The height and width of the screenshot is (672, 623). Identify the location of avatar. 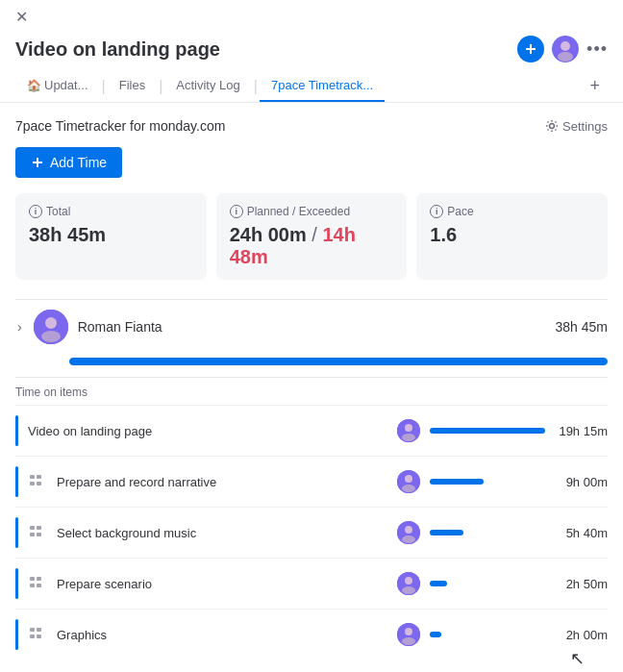
(565, 49).